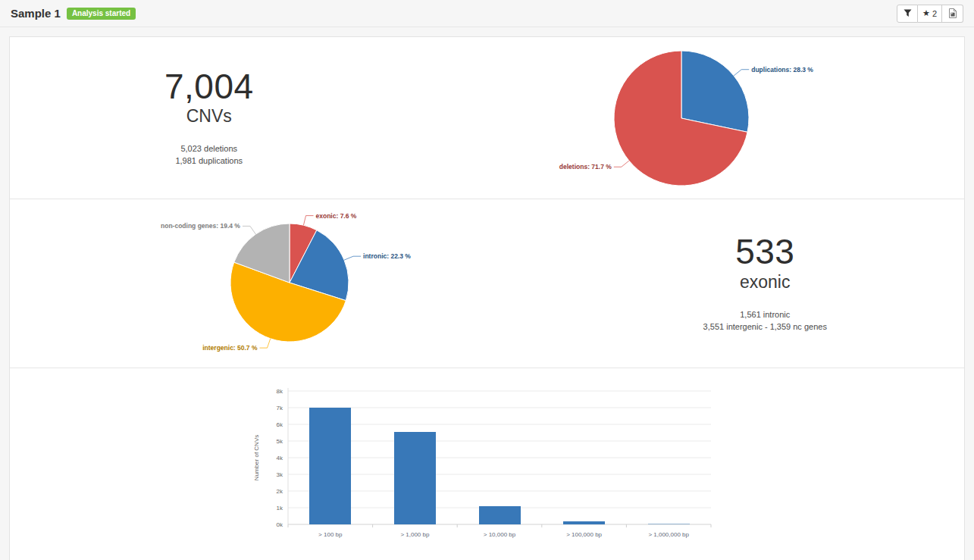 This screenshot has width=974, height=560. What do you see at coordinates (908, 14) in the screenshot?
I see `filter-icon` at bounding box center [908, 14].